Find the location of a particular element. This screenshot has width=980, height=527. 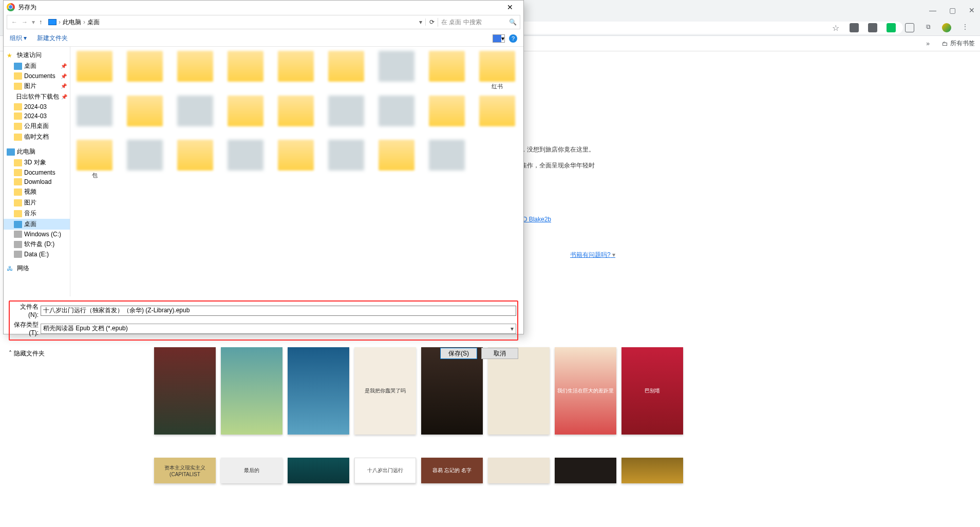

tree-download: Download is located at coordinates (37, 182).